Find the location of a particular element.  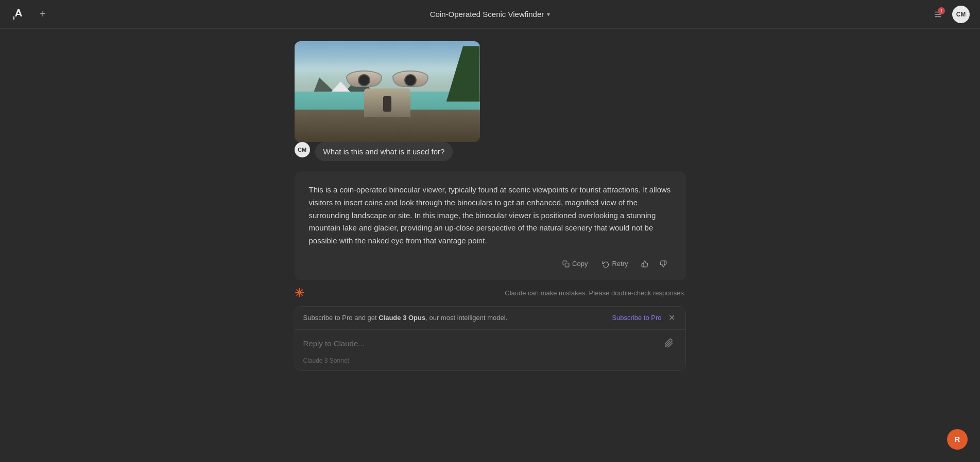

anthropic-logo is located at coordinates (19, 14).